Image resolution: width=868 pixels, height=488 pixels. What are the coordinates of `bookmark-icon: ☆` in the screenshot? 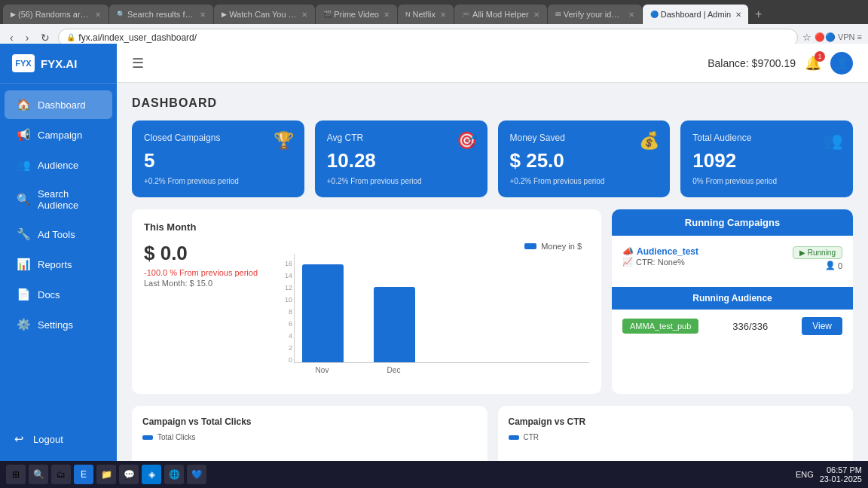 It's located at (807, 38).